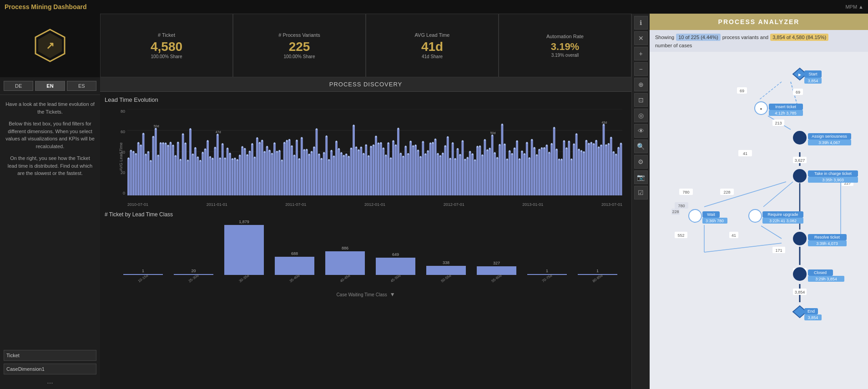 The image size is (868, 389). I want to click on kpi-row: # Ticket 4,580 100.00% Share # Process V…, so click(366, 45).